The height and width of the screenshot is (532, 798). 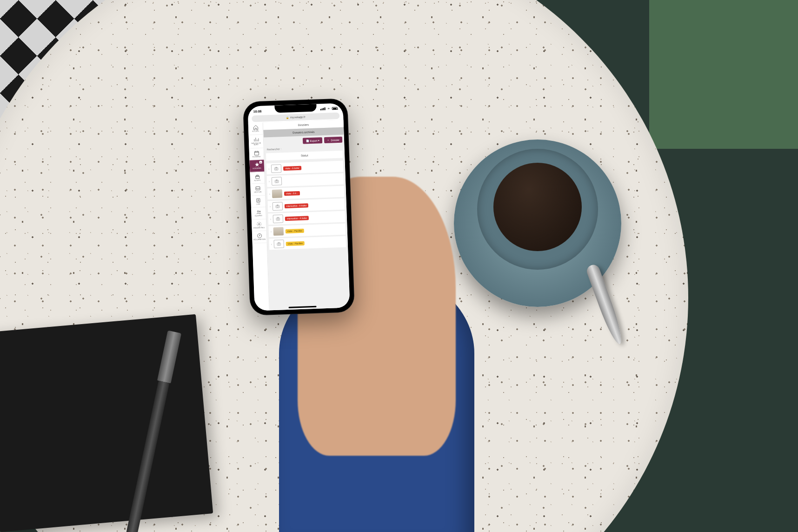 I want to click on gear-icon, so click(x=259, y=224).